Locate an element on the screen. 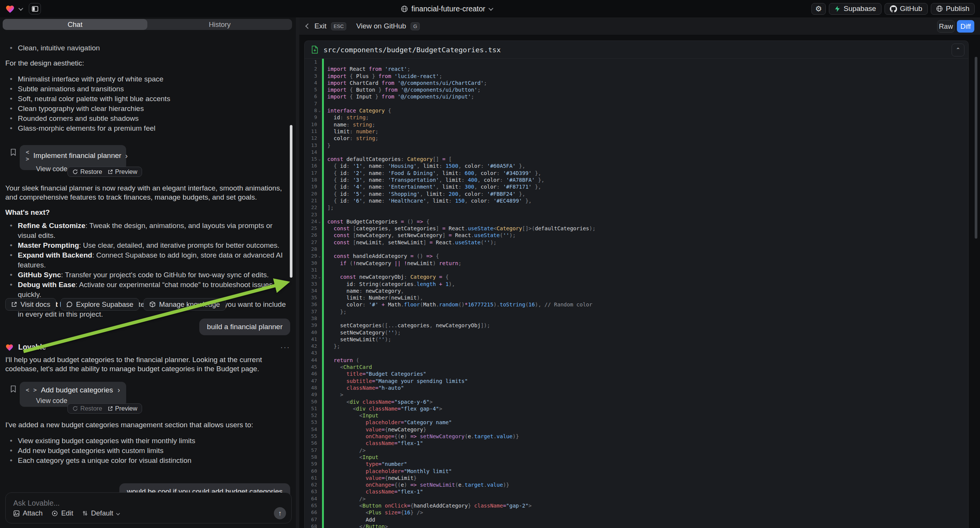 This screenshot has height=528, width=980. line-number: 36 is located at coordinates (311, 305).